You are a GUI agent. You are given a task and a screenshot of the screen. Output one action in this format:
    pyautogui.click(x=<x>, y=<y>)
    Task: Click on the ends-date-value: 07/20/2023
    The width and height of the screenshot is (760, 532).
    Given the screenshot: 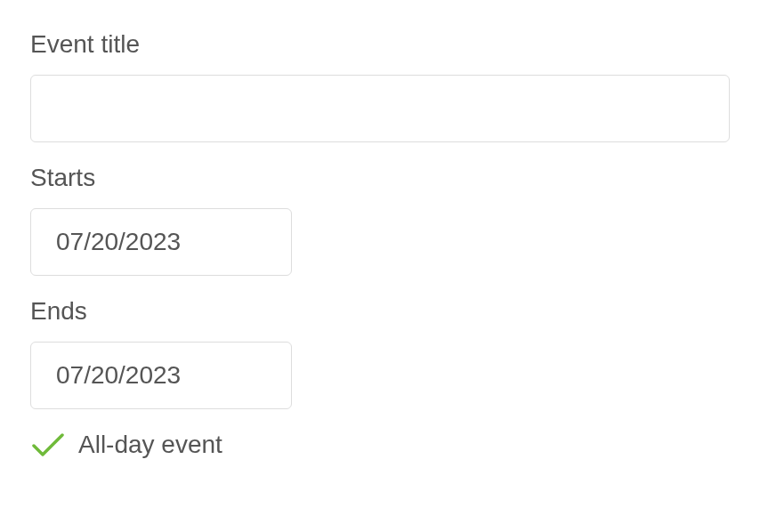 What is the action you would take?
    pyautogui.click(x=118, y=375)
    